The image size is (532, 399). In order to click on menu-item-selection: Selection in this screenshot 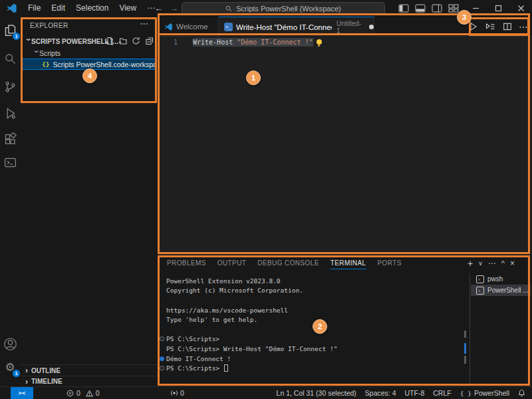, I will do `click(92, 8)`.